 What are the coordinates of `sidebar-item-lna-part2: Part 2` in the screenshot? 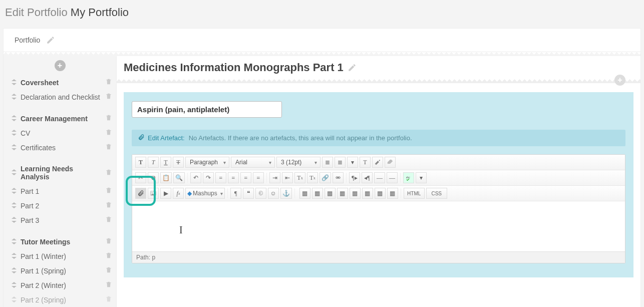 It's located at (60, 205).